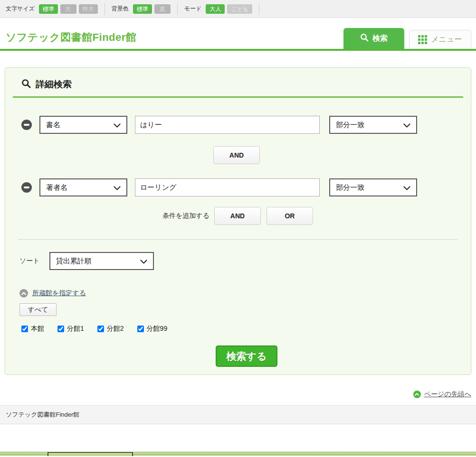 The image size is (476, 457). Describe the element at coordinates (237, 155) in the screenshot. I see `connector-and-button: AND` at that location.